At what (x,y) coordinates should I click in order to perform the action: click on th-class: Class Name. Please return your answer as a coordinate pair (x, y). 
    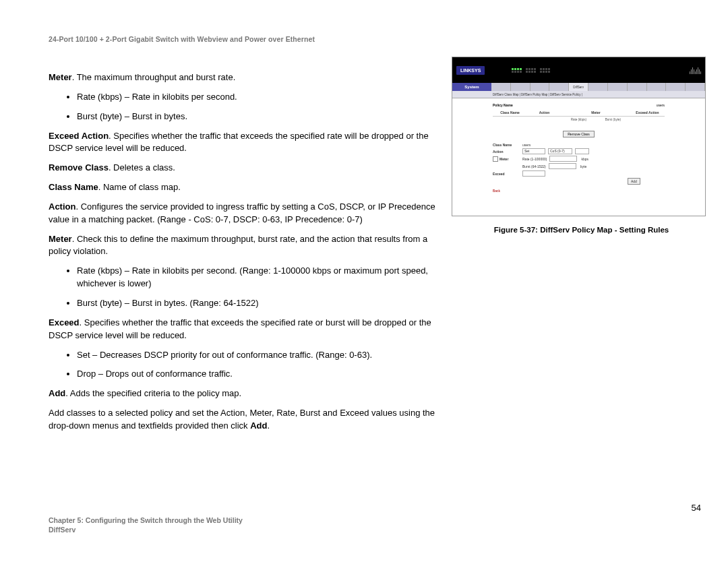
    Looking at the image, I should click on (510, 113).